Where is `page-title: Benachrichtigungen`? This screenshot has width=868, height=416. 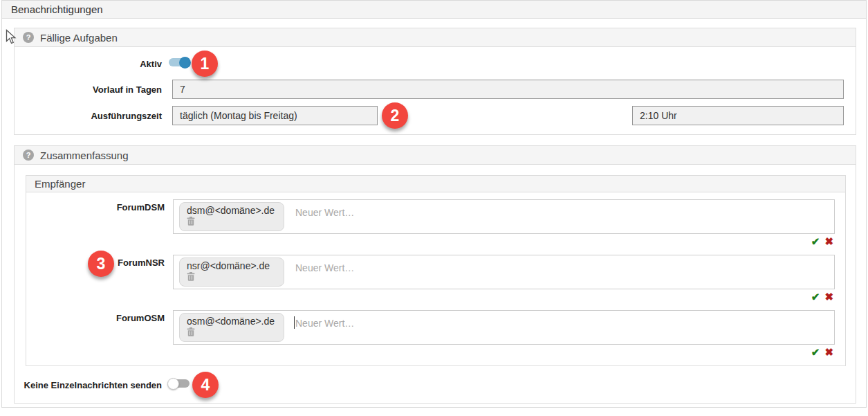 page-title: Benachrichtigungen is located at coordinates (434, 10).